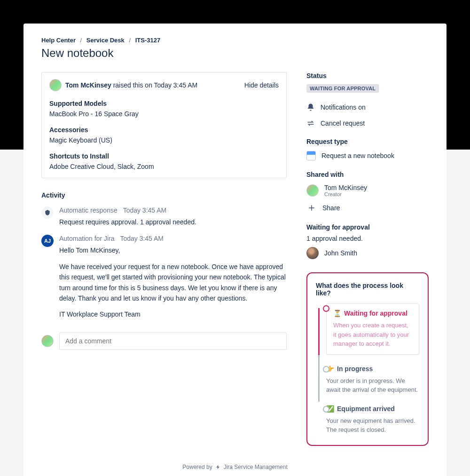 This screenshot has height=476, width=470. Describe the element at coordinates (368, 359) in the screenshot. I see `process-callout: What does the process look like? ⏳ Waiti…` at that location.